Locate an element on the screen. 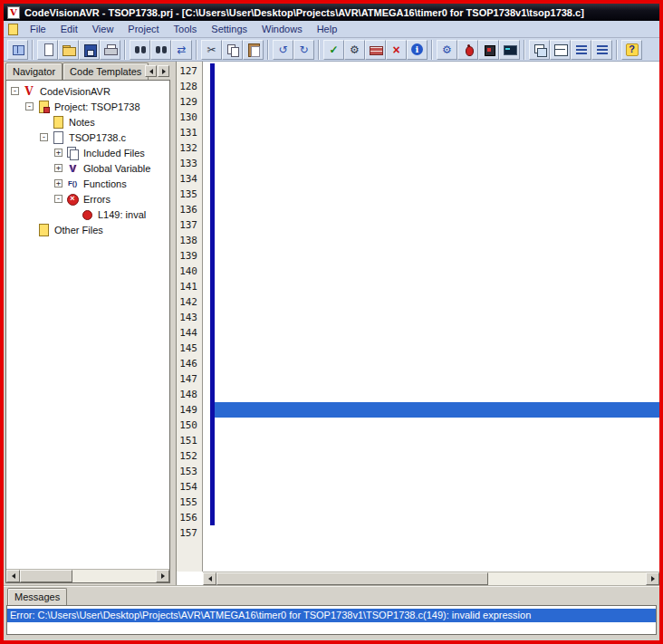  code-line: 128 // INT0: Off is located at coordinates (418, 87).